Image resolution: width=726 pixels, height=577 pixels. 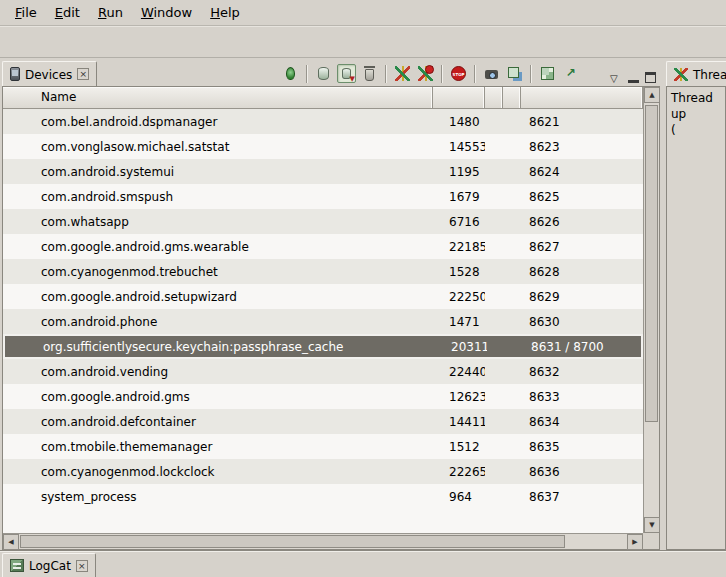 What do you see at coordinates (582, 297) in the screenshot?
I see `cell-port: 8629` at bounding box center [582, 297].